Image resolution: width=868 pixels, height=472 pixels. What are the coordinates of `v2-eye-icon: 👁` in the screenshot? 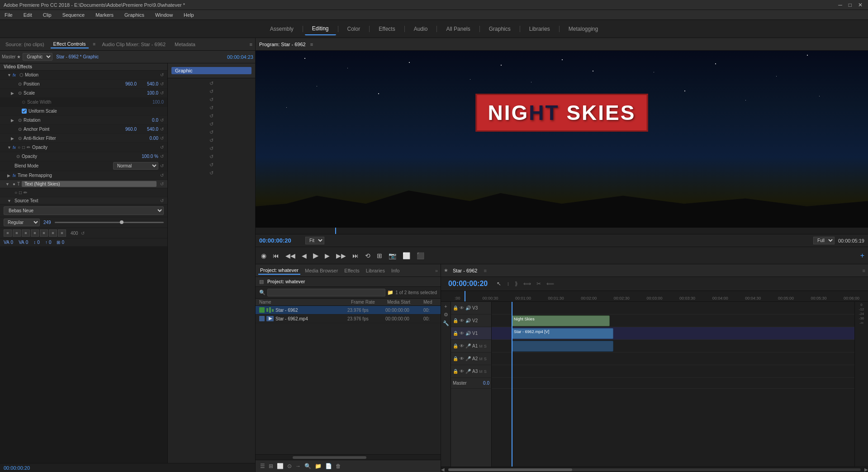 It's located at (462, 320).